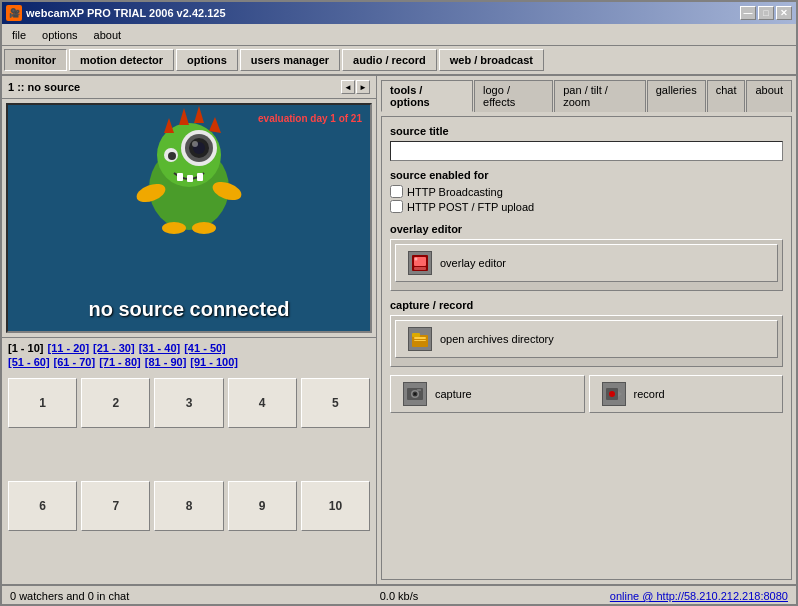  Describe the element at coordinates (488, 394) in the screenshot. I see `capture-button: capture` at that location.